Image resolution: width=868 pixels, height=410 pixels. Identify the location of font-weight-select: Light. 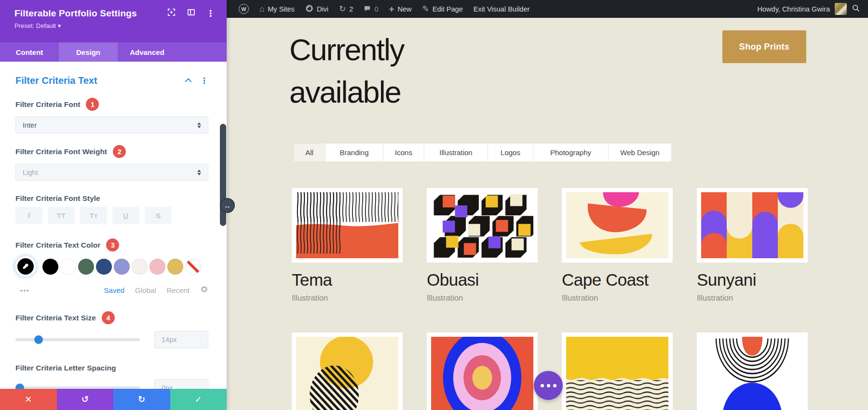
(112, 172).